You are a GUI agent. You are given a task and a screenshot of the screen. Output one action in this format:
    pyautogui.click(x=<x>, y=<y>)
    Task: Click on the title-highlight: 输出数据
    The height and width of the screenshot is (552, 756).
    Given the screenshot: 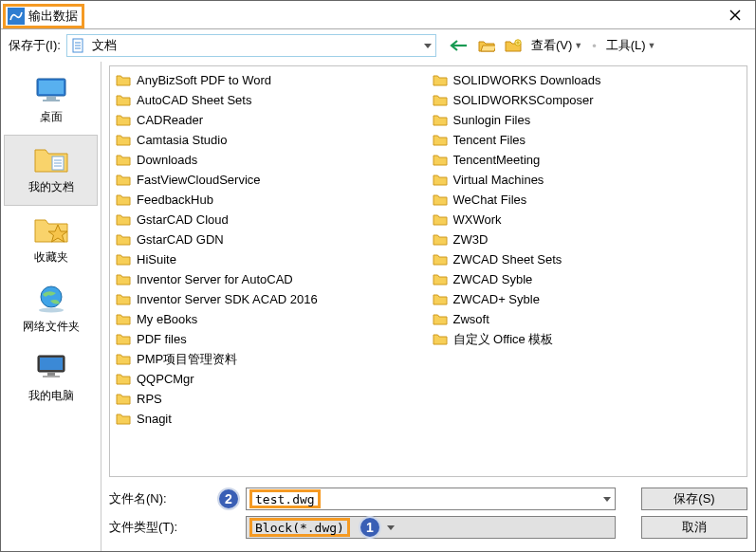 What is the action you would take?
    pyautogui.click(x=44, y=16)
    